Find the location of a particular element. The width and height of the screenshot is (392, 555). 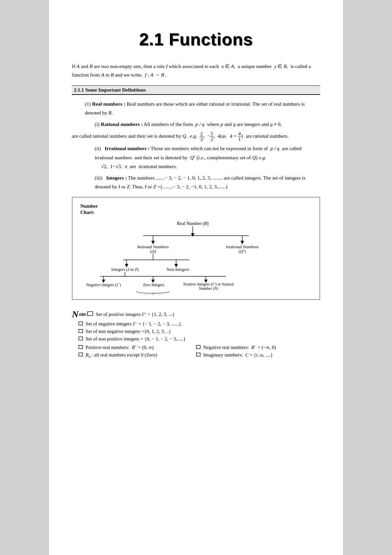

svg-text: Negative Integers (I−) is located at coordinates (104, 285).